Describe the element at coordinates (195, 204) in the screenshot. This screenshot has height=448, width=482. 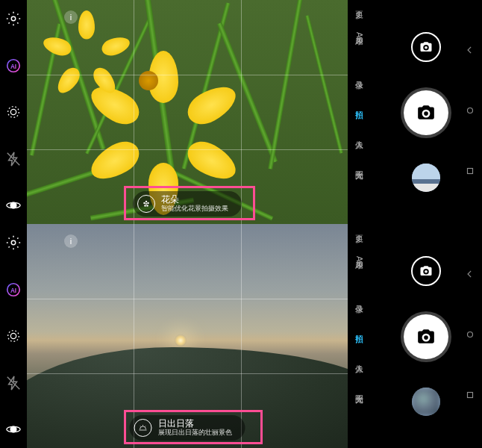
I see `badge-text: 花朵 智能优化花景拍摄效果` at that location.